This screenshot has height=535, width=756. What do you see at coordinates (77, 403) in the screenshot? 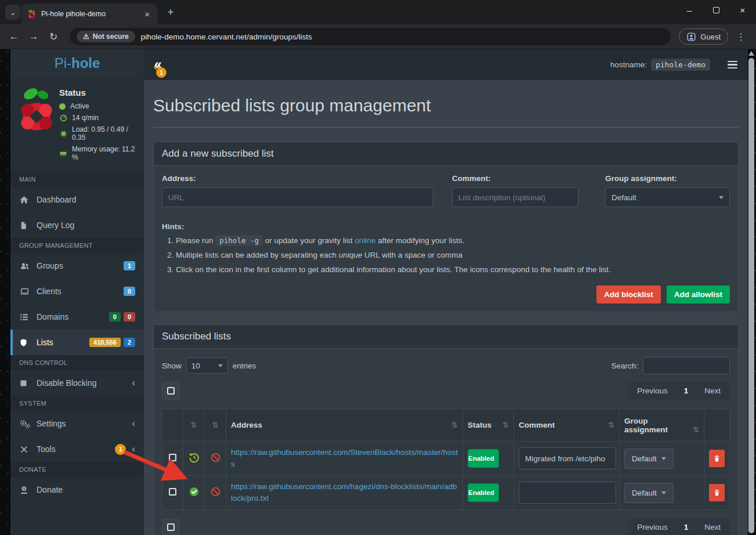
I see `sidebar-section-system: SYSTEM` at bounding box center [77, 403].